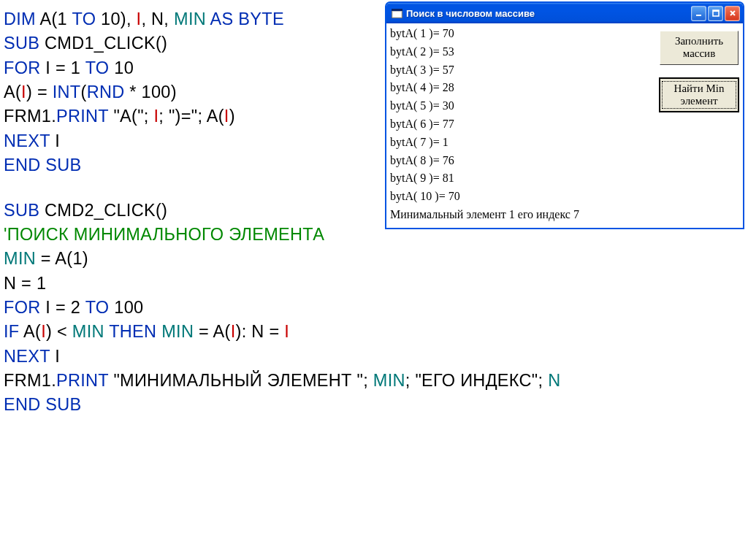 The image size is (748, 560). What do you see at coordinates (565, 161) in the screenshot?
I see `output-line: bytA( 8 )= 76` at bounding box center [565, 161].